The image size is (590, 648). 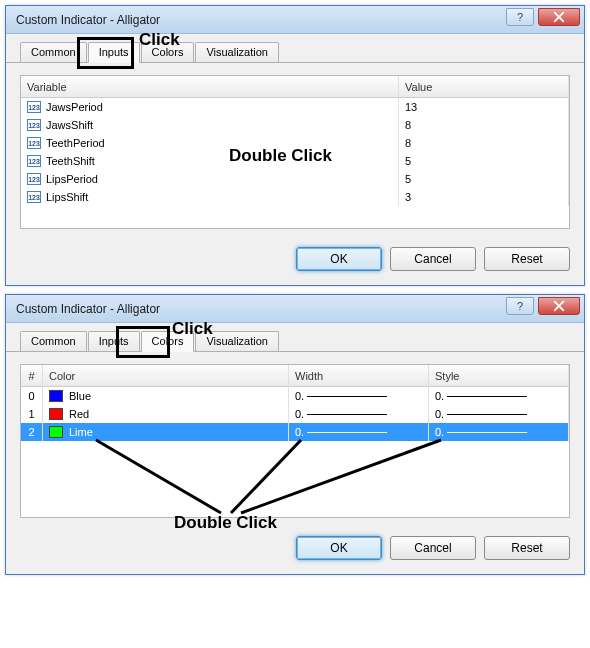 I want to click on table-row: 2 Lime 0. 0., so click(x=295, y=432).